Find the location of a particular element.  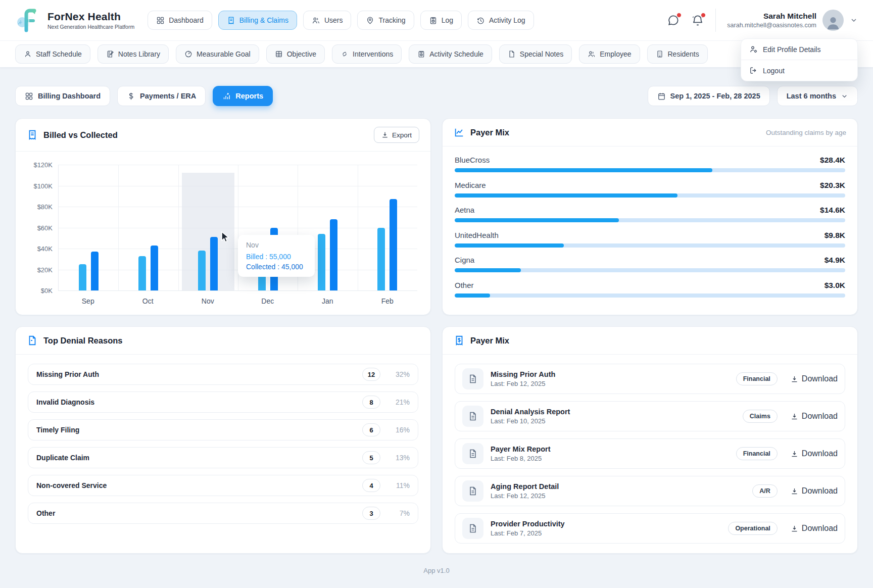

export-button: Export is located at coordinates (397, 135).